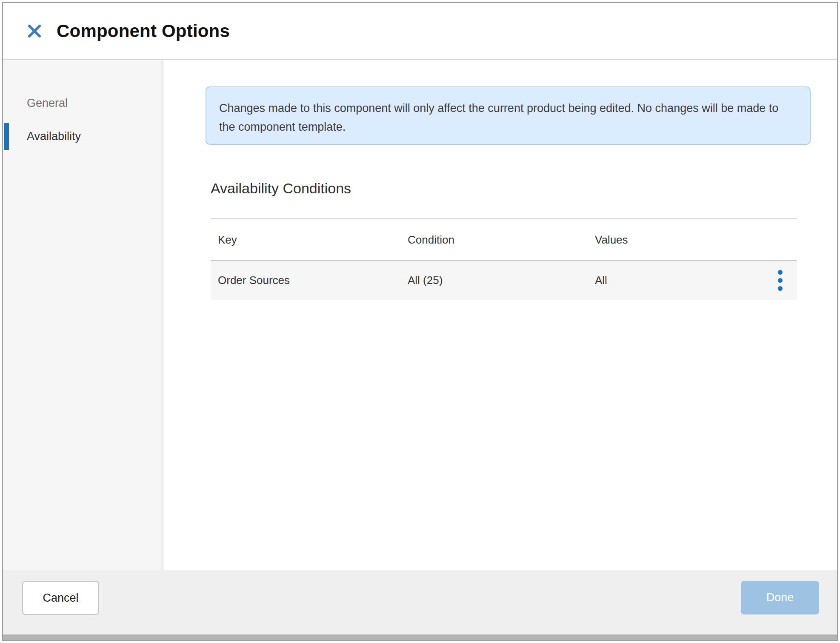 The height and width of the screenshot is (643, 840). Describe the element at coordinates (60, 598) in the screenshot. I see `cancel-button: Cancel` at that location.